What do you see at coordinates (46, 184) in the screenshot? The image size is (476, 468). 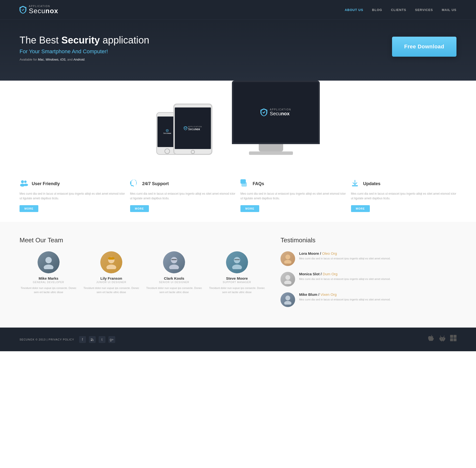 I see `feature-title-0: User Friendly` at bounding box center [46, 184].